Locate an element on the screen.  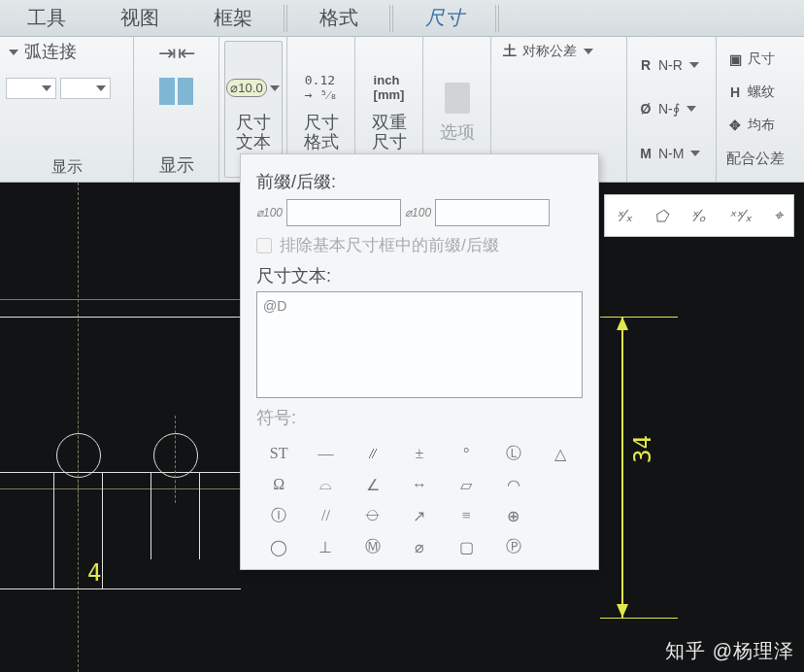
arc-connect-label: 弧连接 is located at coordinates (50, 52).